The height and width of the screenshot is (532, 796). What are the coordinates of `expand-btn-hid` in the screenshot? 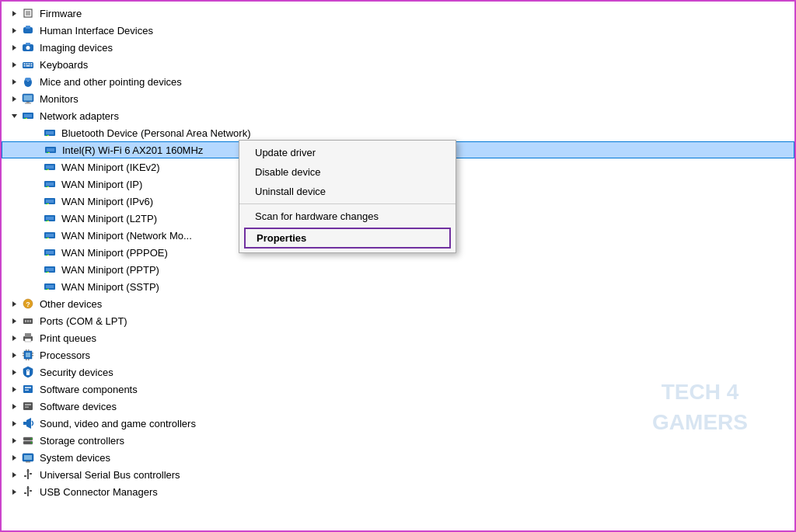 It's located at (14, 30).